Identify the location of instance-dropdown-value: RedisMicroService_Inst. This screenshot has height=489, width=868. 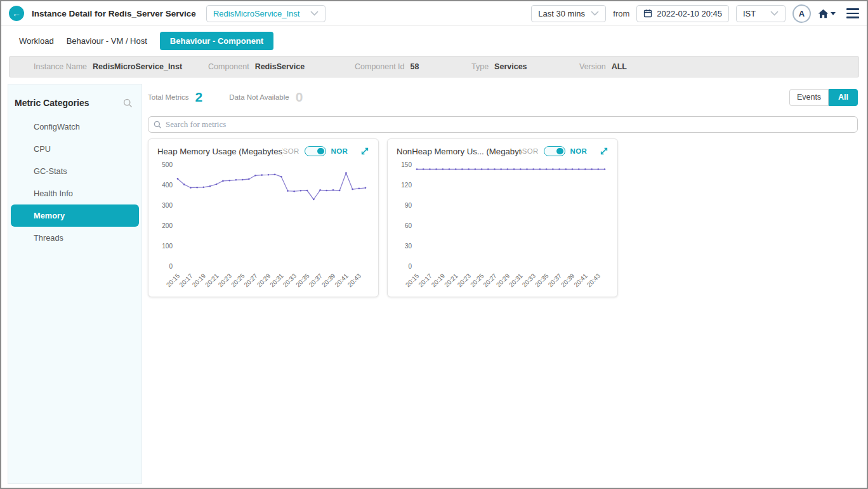
(256, 14).